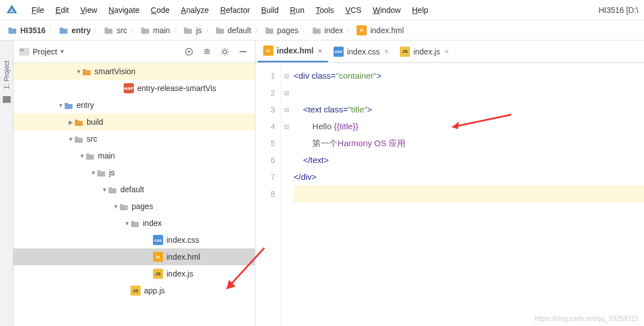 The height and width of the screenshot is (326, 644). I want to click on tree-row: ▼main, so click(134, 156).